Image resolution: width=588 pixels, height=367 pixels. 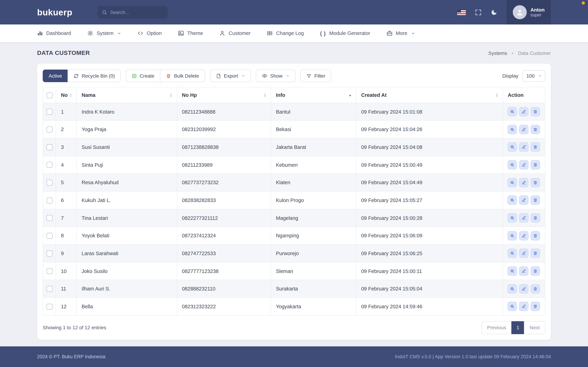 What do you see at coordinates (350, 33) in the screenshot?
I see `nav-label: Module Generator` at bounding box center [350, 33].